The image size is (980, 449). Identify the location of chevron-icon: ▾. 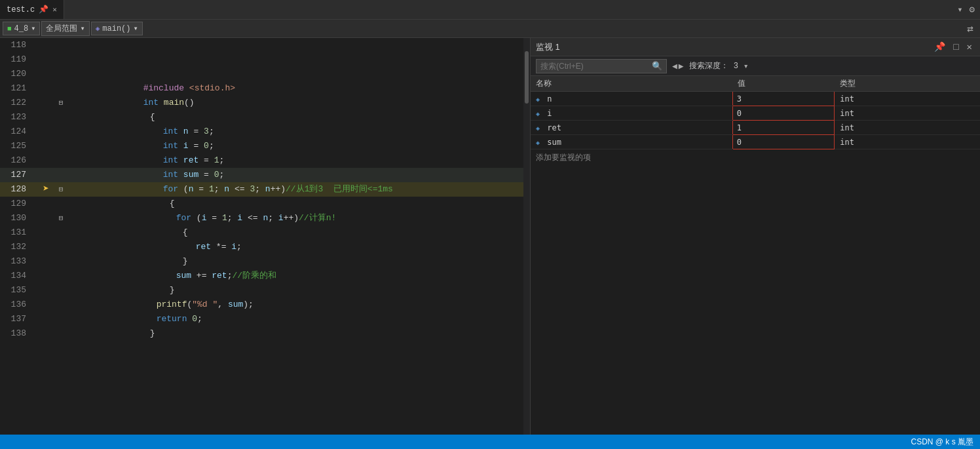
(33, 29).